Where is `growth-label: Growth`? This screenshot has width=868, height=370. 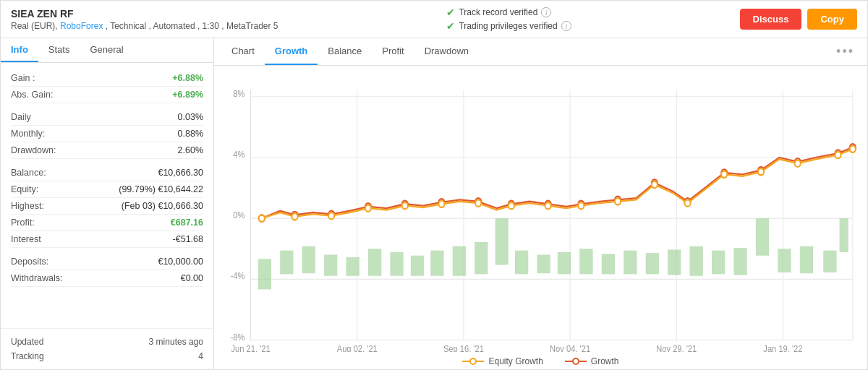
growth-label: Growth is located at coordinates (605, 361).